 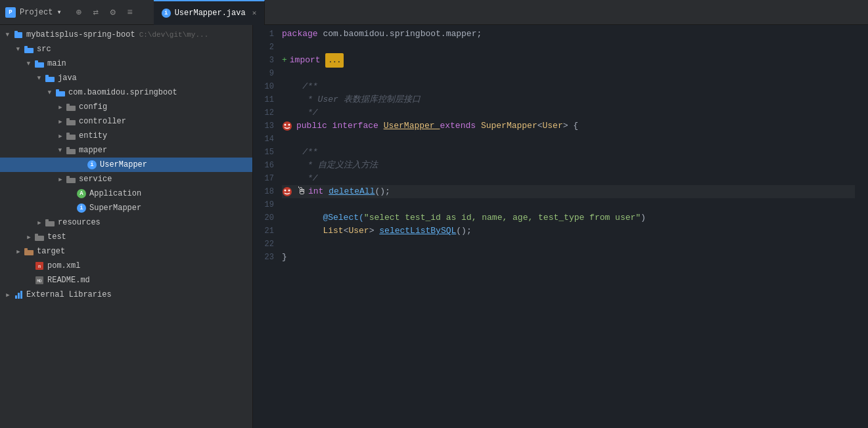 I want to click on tab-usermapper: i UserMapper.java ✕, so click(x=210, y=12).